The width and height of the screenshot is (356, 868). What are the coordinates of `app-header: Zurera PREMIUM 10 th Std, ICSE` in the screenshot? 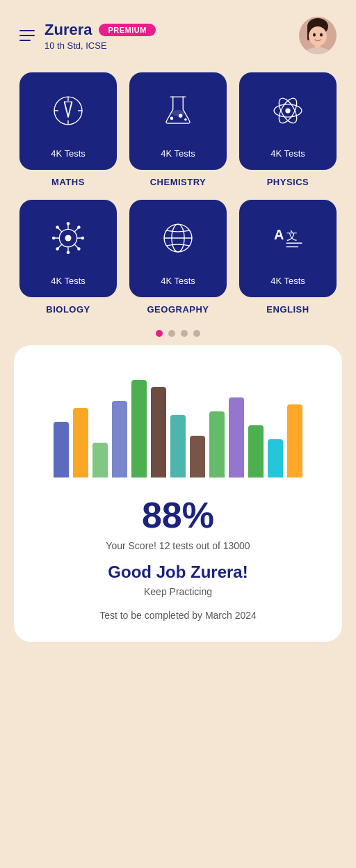 It's located at (178, 33).